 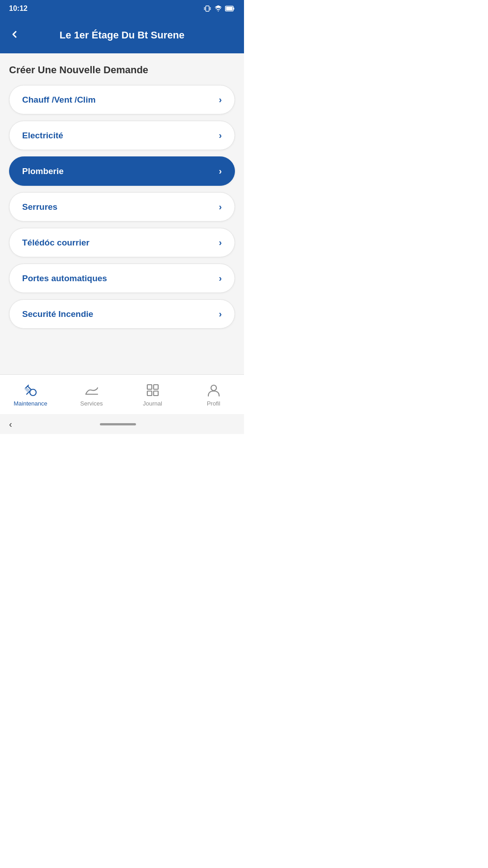 What do you see at coordinates (221, 136) in the screenshot?
I see `menu-item-arrow-electricite: ›` at bounding box center [221, 136].